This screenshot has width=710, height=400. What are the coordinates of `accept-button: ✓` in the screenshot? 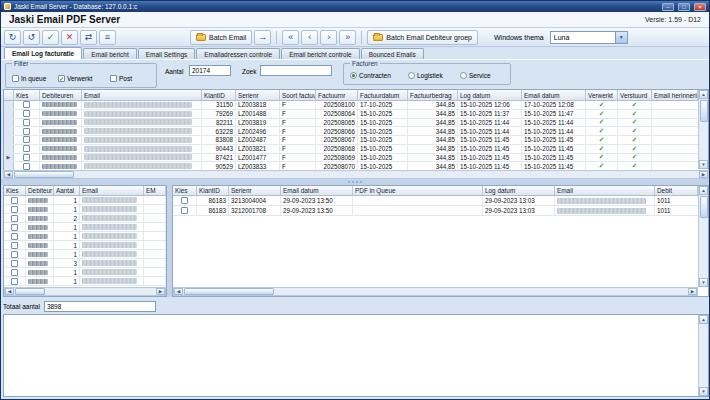 It's located at (50, 38).